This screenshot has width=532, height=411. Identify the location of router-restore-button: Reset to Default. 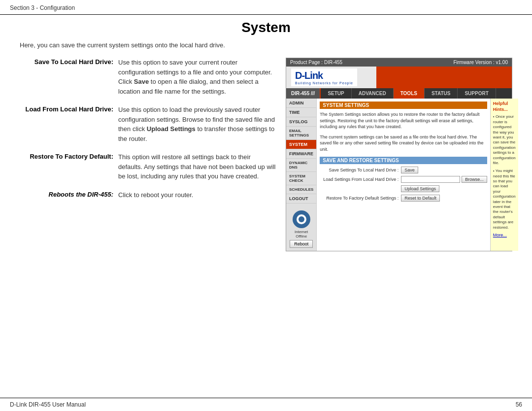
(421, 198).